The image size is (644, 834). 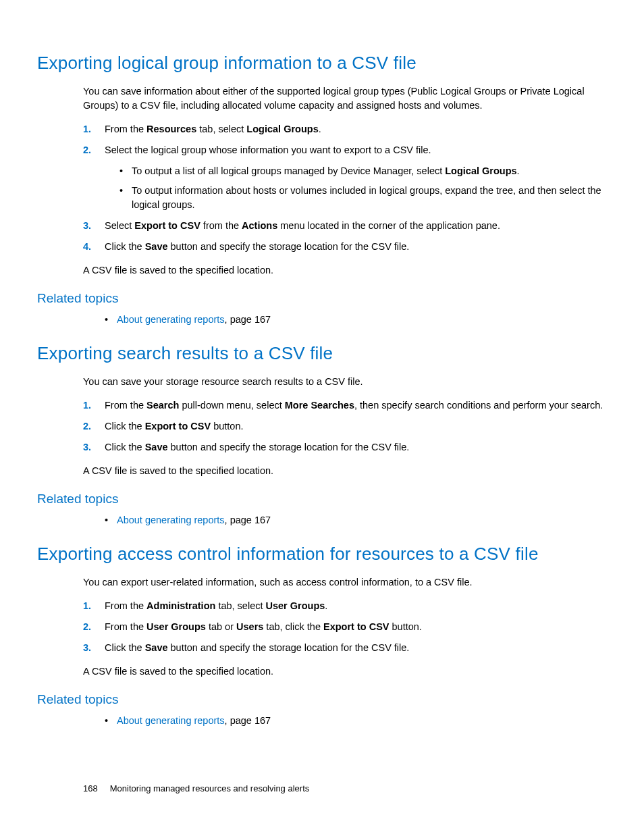 I want to click on section2-related: About generating reports, page 167, so click(x=343, y=520).